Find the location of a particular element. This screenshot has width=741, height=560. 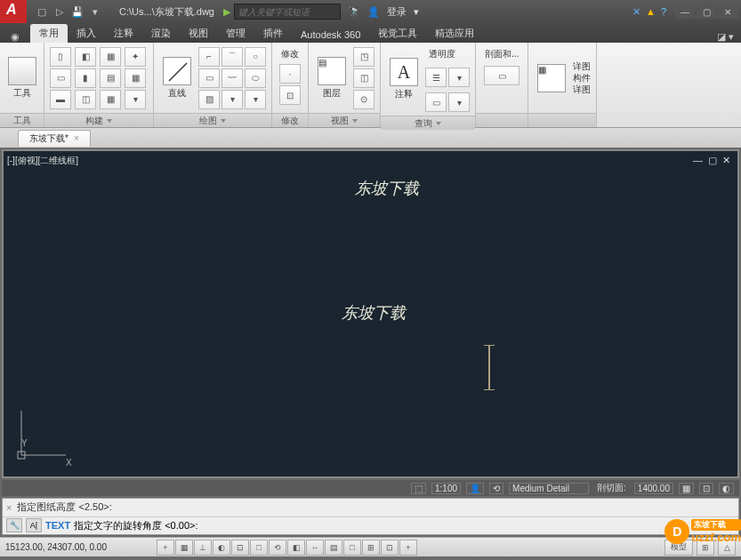

stair-button: ▤ is located at coordinates (110, 78).